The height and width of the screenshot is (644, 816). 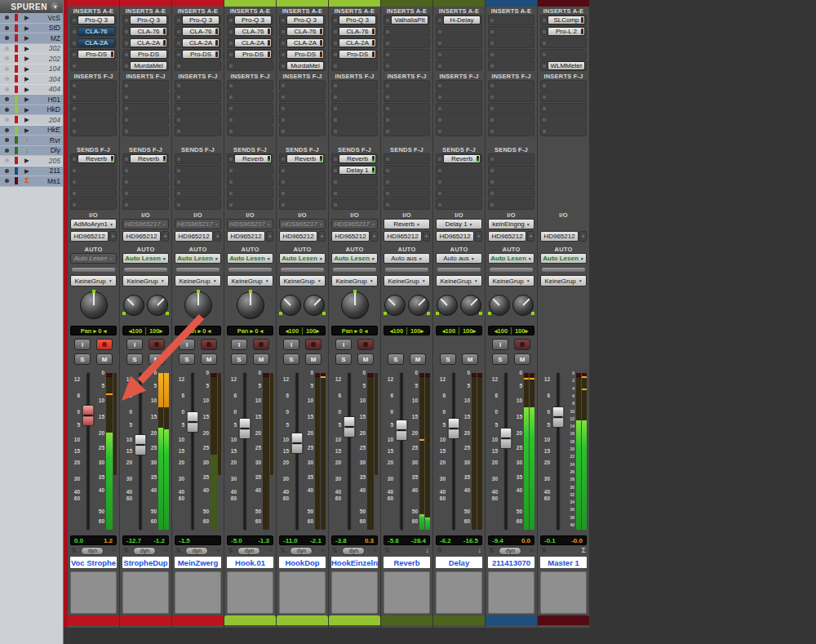 I want to click on volume-peak-display: 0.01.2, so click(x=93, y=540).